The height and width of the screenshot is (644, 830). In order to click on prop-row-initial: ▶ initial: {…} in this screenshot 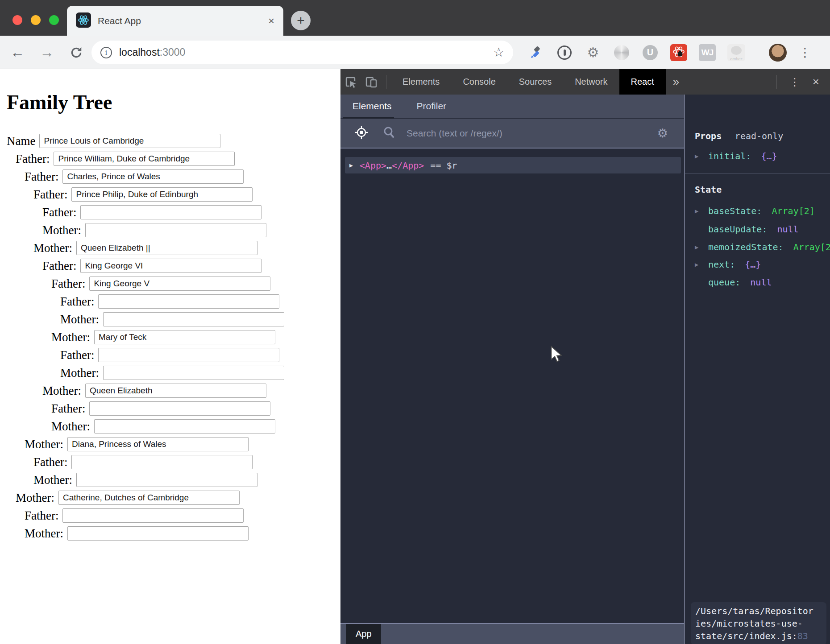, I will do `click(758, 156)`.